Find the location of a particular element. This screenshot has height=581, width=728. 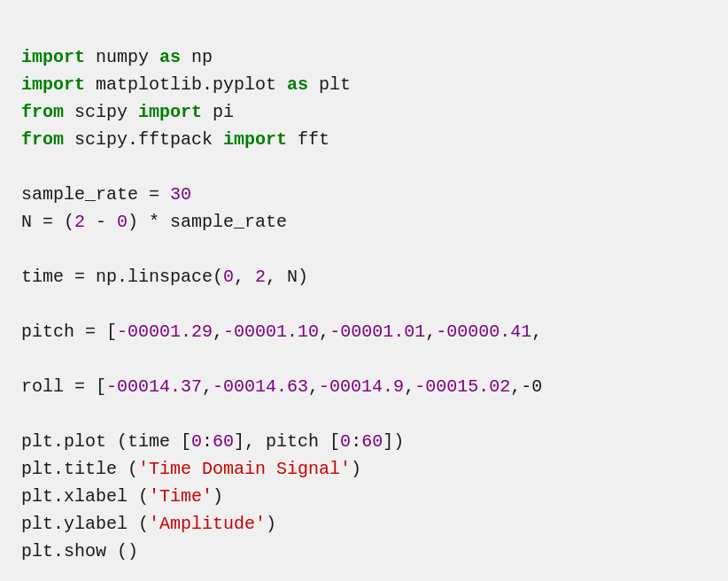

code-token: fft is located at coordinates (308, 140).